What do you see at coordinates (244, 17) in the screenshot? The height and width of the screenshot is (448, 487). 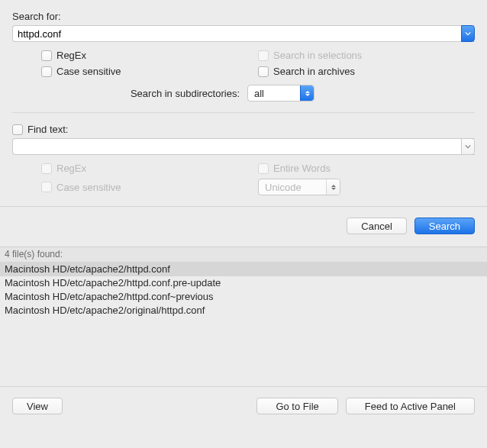 I see `search-for-label: Search for:` at bounding box center [244, 17].